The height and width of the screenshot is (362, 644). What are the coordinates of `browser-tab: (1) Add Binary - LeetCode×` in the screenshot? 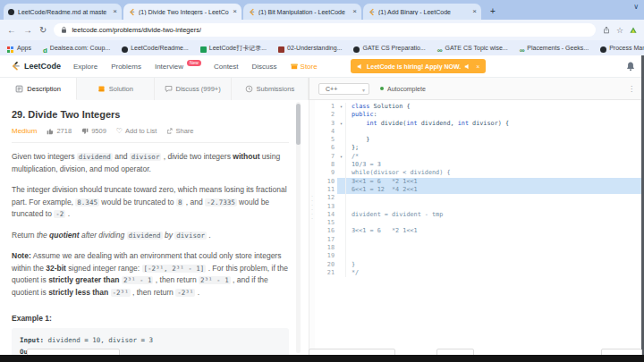 It's located at (422, 12).